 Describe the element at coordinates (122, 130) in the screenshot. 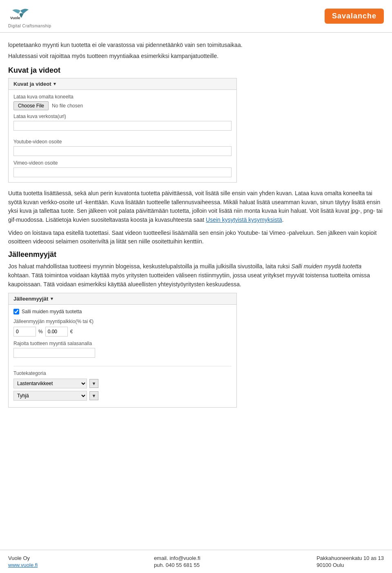

I see `kuvat-videot-panel: Kuvat ja videot Lataa kuva omalta koneel…` at that location.